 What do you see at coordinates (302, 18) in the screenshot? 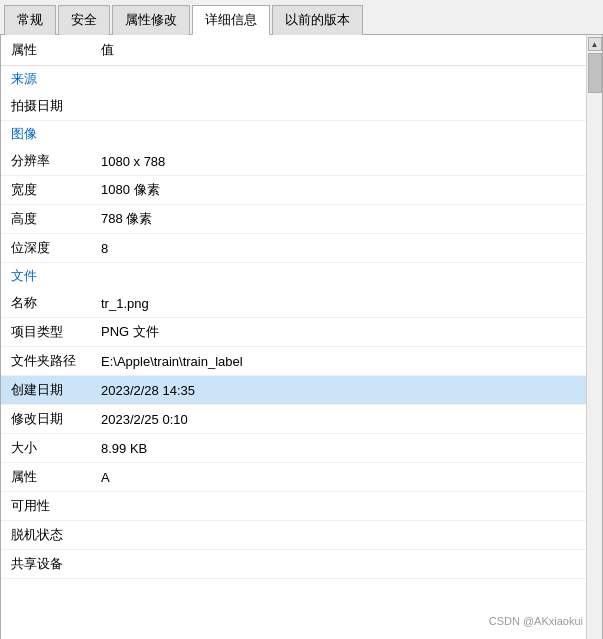
I see `tab-bar: 常规安全属性修改详细信息以前的版本` at bounding box center [302, 18].